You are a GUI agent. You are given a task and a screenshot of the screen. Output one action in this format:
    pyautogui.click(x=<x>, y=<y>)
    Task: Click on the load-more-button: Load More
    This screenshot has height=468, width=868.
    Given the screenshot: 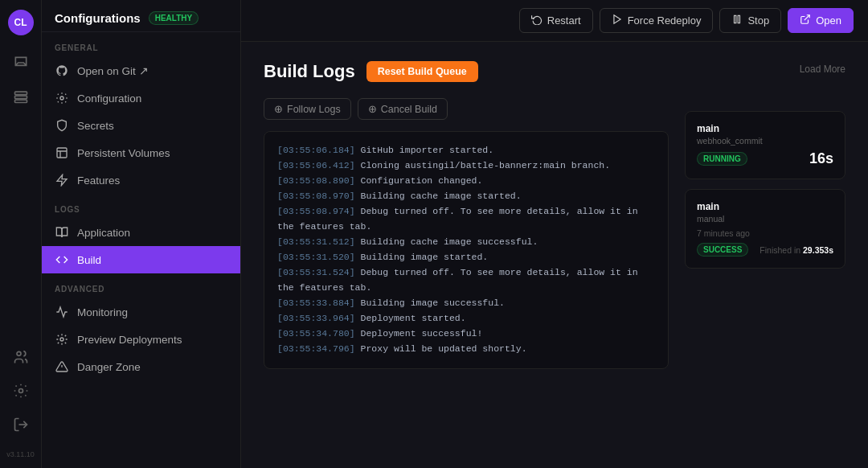 What is the action you would take?
    pyautogui.click(x=823, y=69)
    